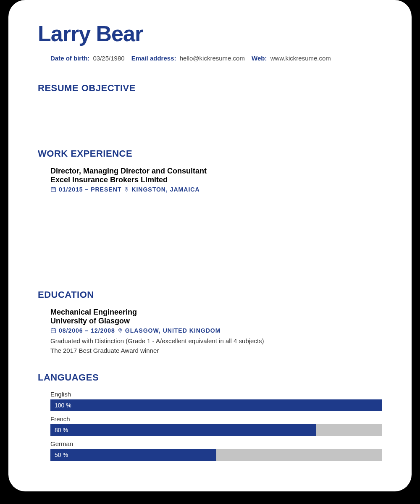 Image resolution: width=420 pixels, height=504 pixels. I want to click on languages-list: English 100 % French 80 % German 50 %, so click(216, 426).